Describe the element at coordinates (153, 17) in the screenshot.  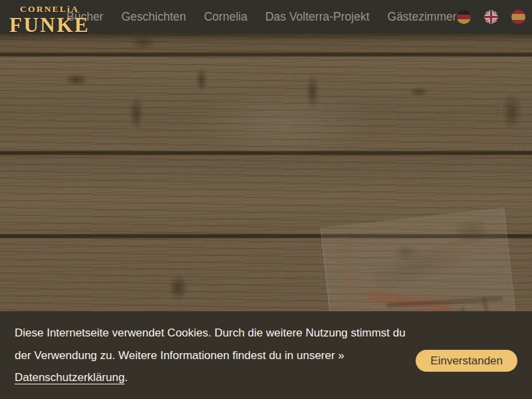
I see `nav-item-geschichten: Geschichten` at that location.